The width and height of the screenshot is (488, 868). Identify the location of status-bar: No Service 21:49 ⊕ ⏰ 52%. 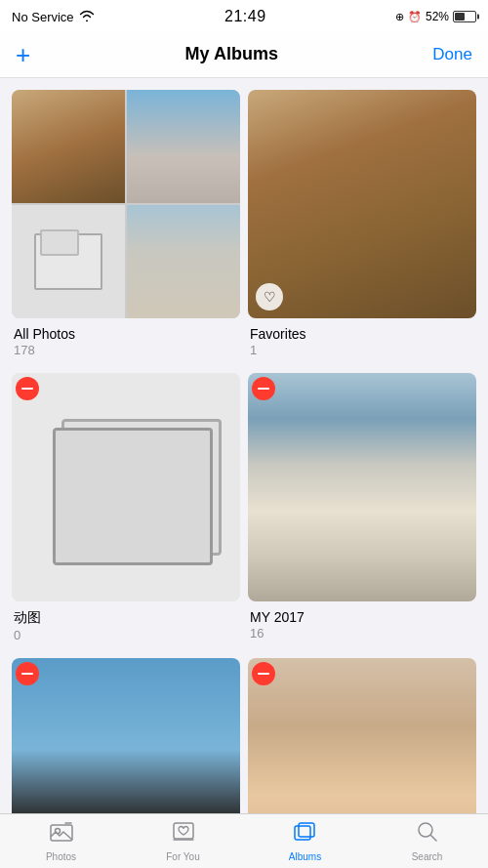
(244, 16).